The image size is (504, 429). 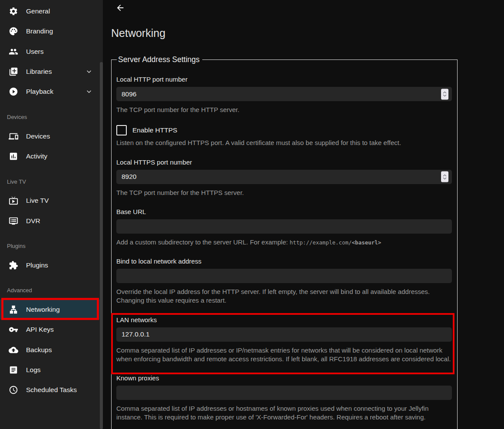 What do you see at coordinates (13, 11) in the screenshot?
I see `gear-icon` at bounding box center [13, 11].